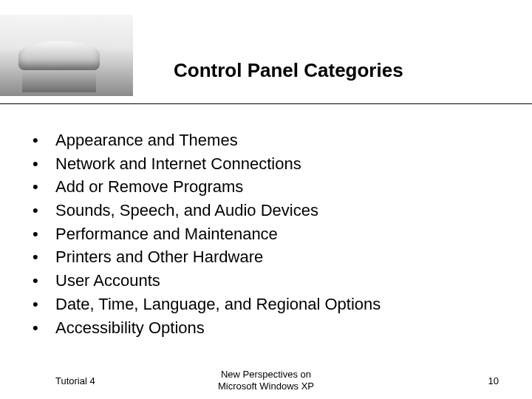  I want to click on list-item: Appearance and Themes, so click(266, 140).